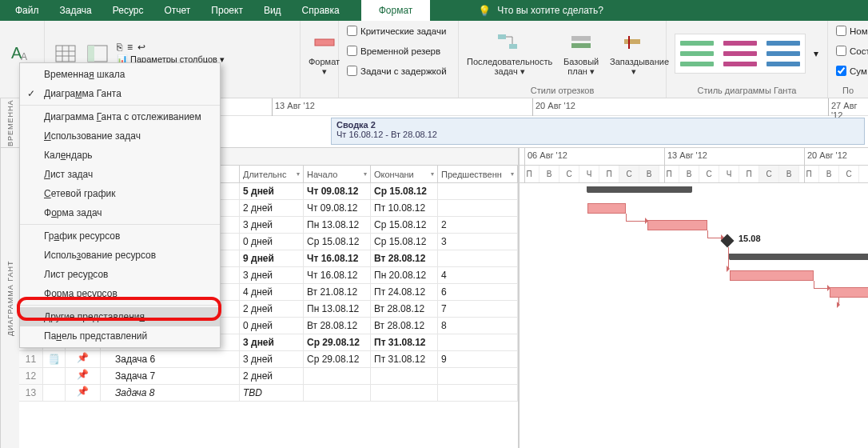 Image resolution: width=868 pixels, height=448 pixels. What do you see at coordinates (272, 258) in the screenshot?
I see `row-dur: 9 дней` at bounding box center [272, 258].